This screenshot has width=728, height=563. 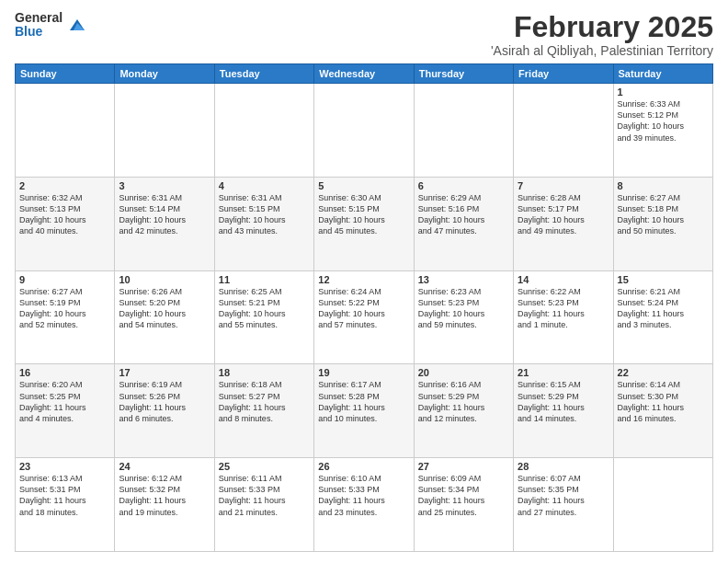 I want to click on day-cell: 7Sunrise: 6:28 AM Sunset: 5:17 PM Daylig…, so click(x=563, y=224).